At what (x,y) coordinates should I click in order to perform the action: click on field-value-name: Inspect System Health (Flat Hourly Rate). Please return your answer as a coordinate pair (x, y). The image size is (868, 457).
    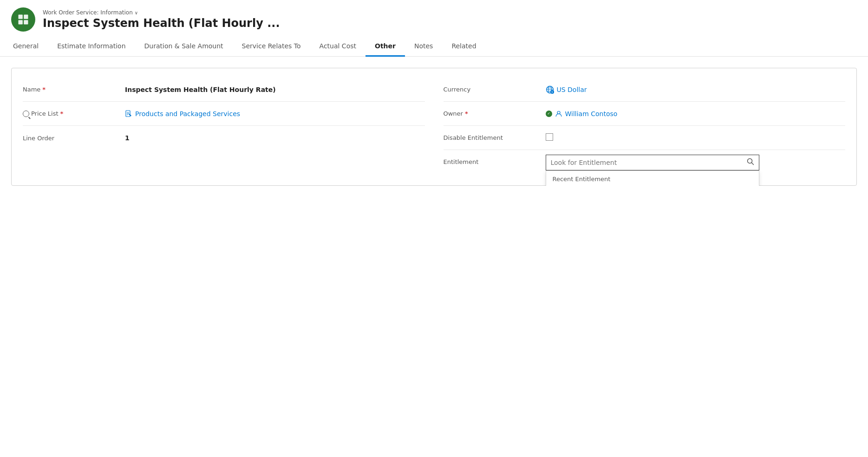
    Looking at the image, I should click on (275, 90).